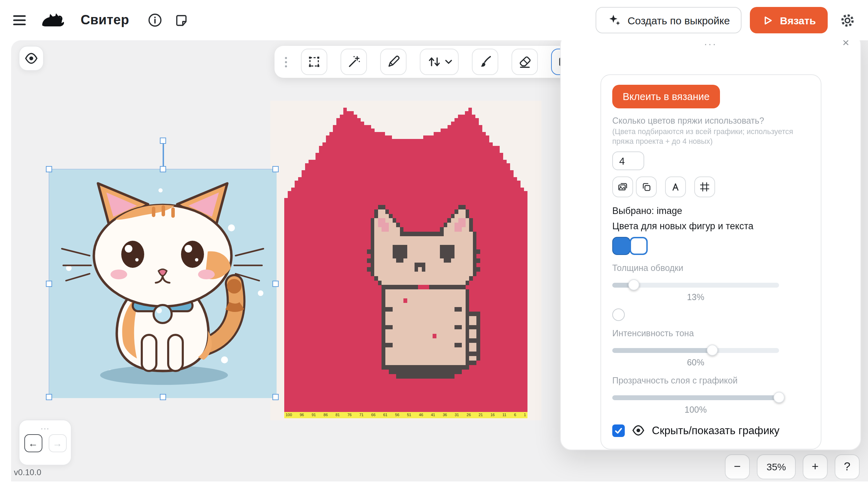 The image size is (868, 487). What do you see at coordinates (711, 381) in the screenshot?
I see `opacity-label: Прозрачность слоя с графикой` at bounding box center [711, 381].